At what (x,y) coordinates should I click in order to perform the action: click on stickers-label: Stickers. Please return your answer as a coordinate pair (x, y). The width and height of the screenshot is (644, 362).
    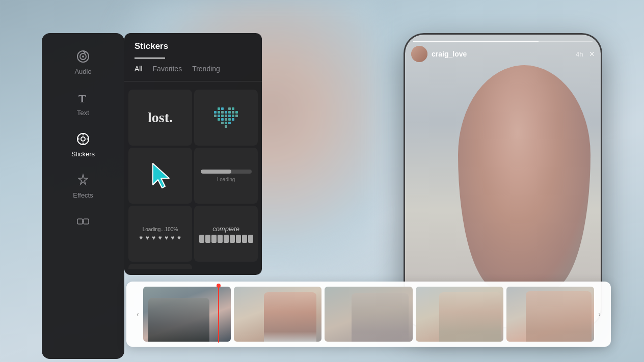
    Looking at the image, I should click on (83, 154).